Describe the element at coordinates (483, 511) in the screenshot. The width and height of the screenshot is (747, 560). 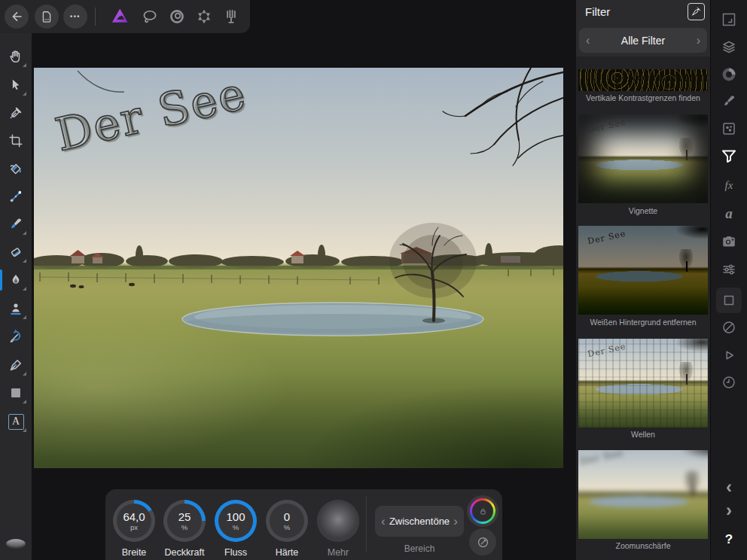
I see `color-wheel-center` at that location.